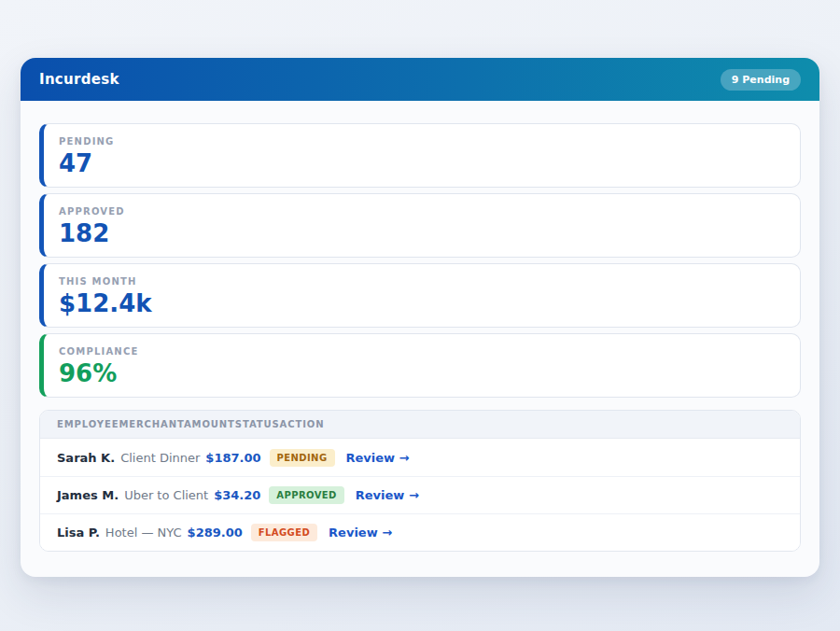  I want to click on expense-amount: $34.20, so click(237, 495).